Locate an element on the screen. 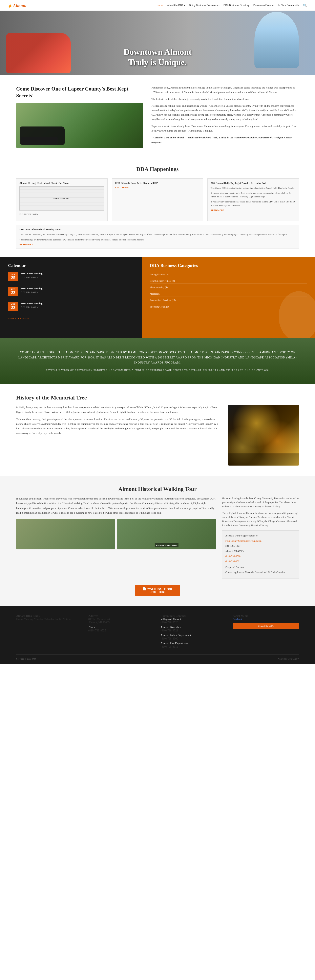  footer-powered-by: Powered by Civic Clam™ is located at coordinates (288, 659).